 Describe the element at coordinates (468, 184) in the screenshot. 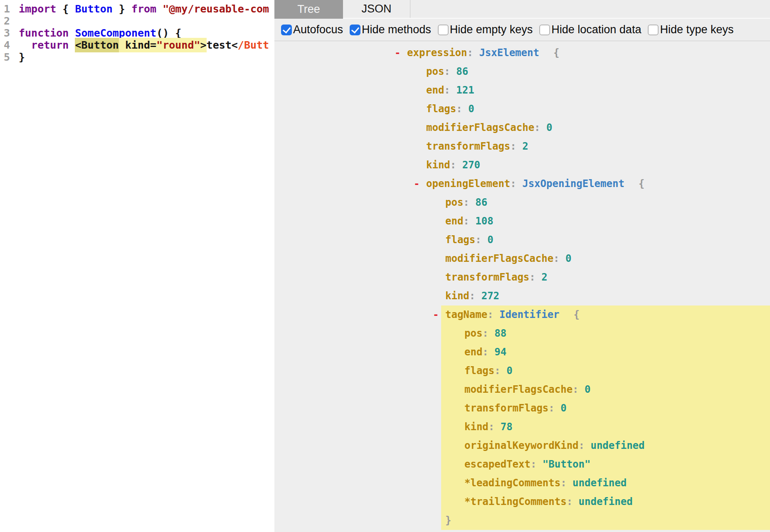

I see `tree-key: openingElement` at that location.